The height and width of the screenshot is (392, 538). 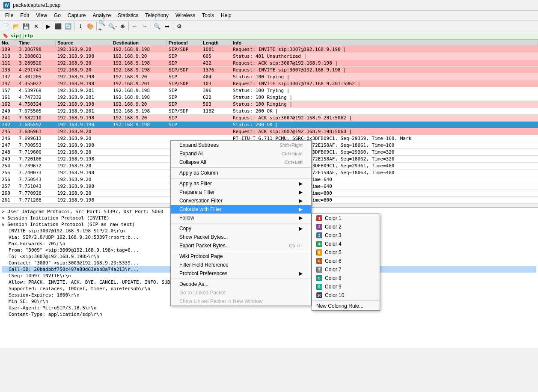 What do you see at coordinates (42, 15) in the screenshot?
I see `menu-view: View` at bounding box center [42, 15].